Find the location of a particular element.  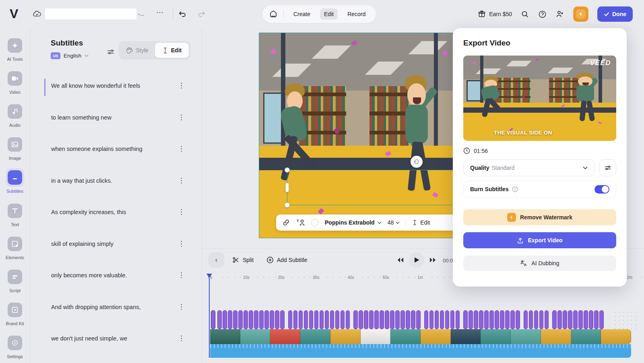

subtitle-row: in a way that just clicks.⋮ is located at coordinates (116, 187).